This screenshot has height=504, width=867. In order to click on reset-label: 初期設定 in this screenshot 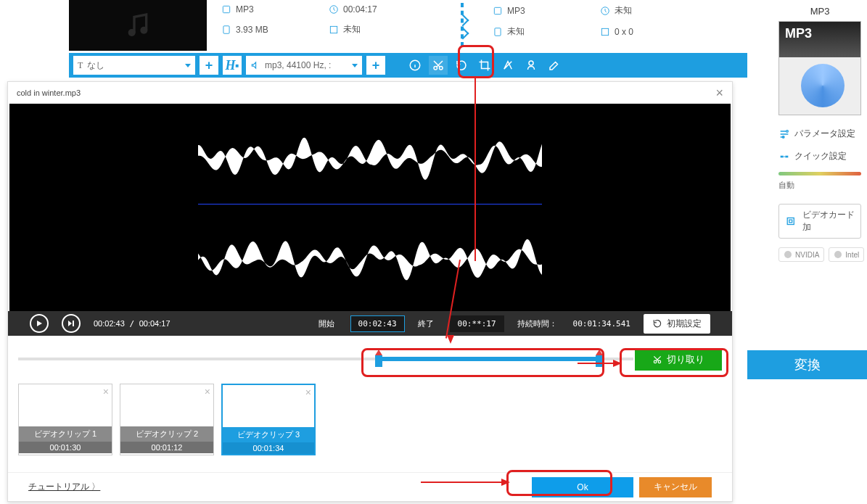, I will do `click(684, 323)`.